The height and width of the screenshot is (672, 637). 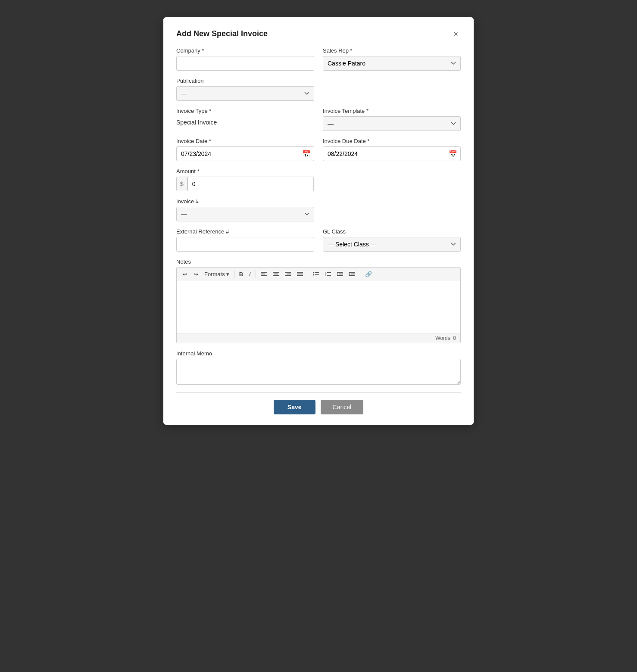 I want to click on notes-group: Notes ↩ ↪ Formats ▾ B, so click(x=318, y=301).